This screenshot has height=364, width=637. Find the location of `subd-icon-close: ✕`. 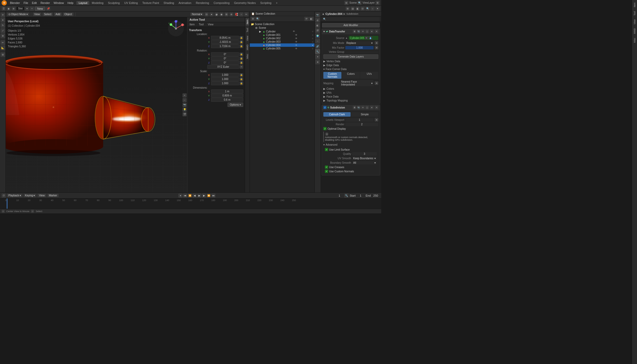

subd-icon-close: ✕ is located at coordinates (376, 107).